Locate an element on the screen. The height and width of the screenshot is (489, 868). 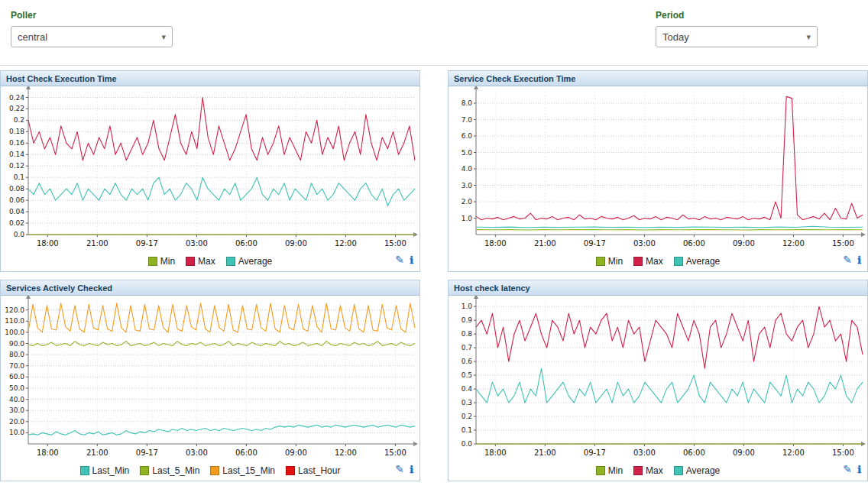
poller-selected-value: central is located at coordinates (89, 37).